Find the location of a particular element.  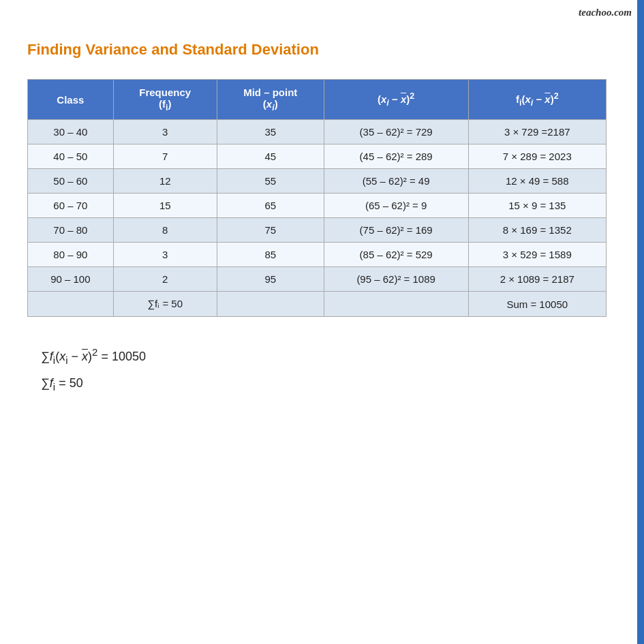

sum-class-cell is located at coordinates (71, 304).